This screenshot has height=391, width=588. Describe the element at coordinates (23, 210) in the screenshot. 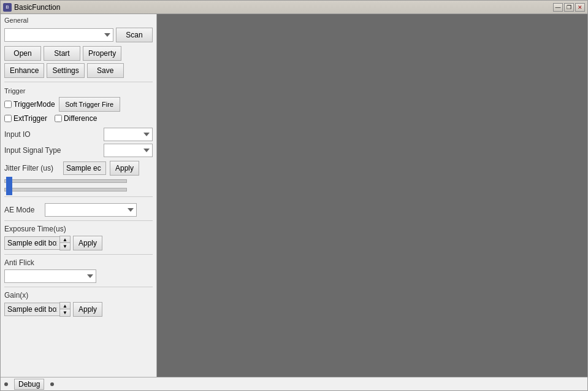

I see `ae-mode-label: AE Mode` at that location.